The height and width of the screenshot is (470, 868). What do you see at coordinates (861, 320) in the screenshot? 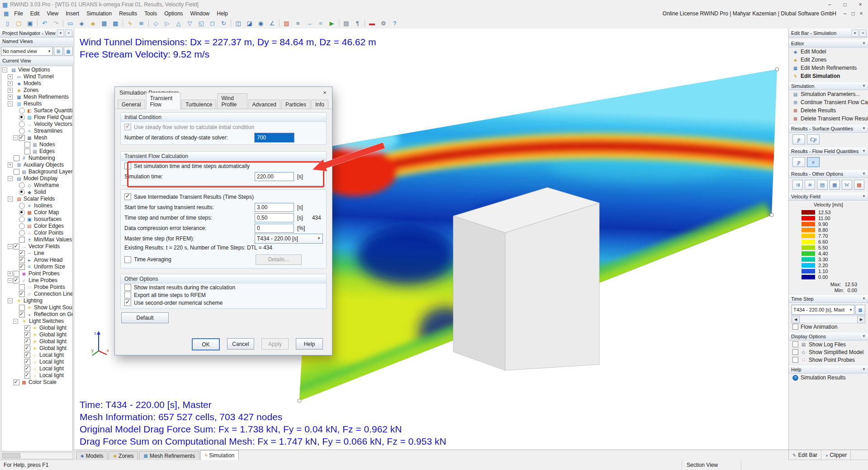
I see `next-step-icon: ▶` at bounding box center [861, 320].